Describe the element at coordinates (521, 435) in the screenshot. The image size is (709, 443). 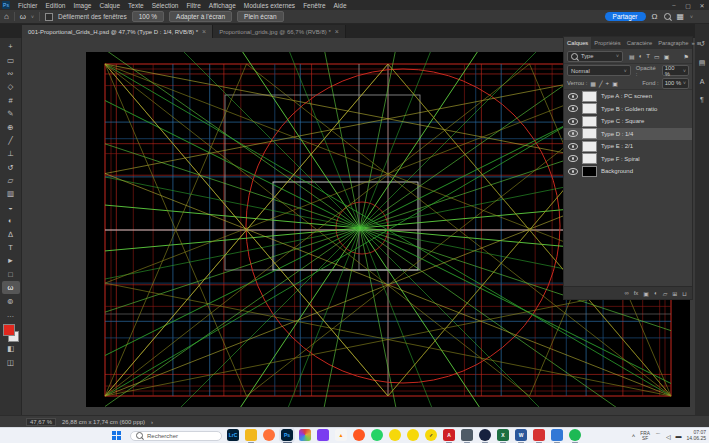
I see `word-icon: W` at that location.